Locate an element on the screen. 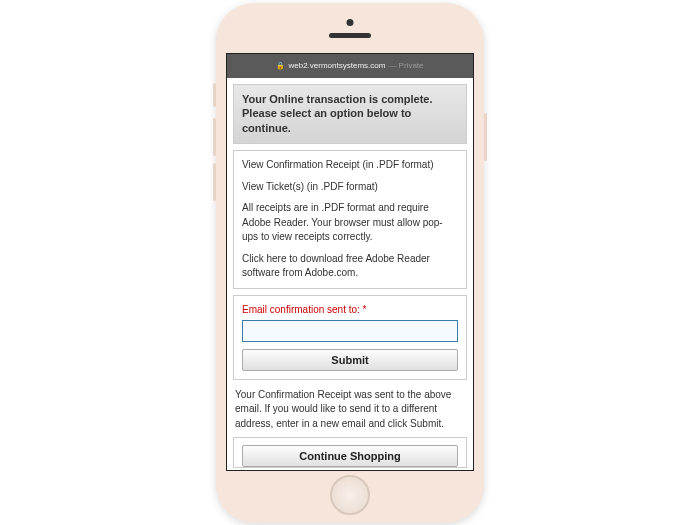 The height and width of the screenshot is (525, 700). private-mode-label: — Private is located at coordinates (406, 66).